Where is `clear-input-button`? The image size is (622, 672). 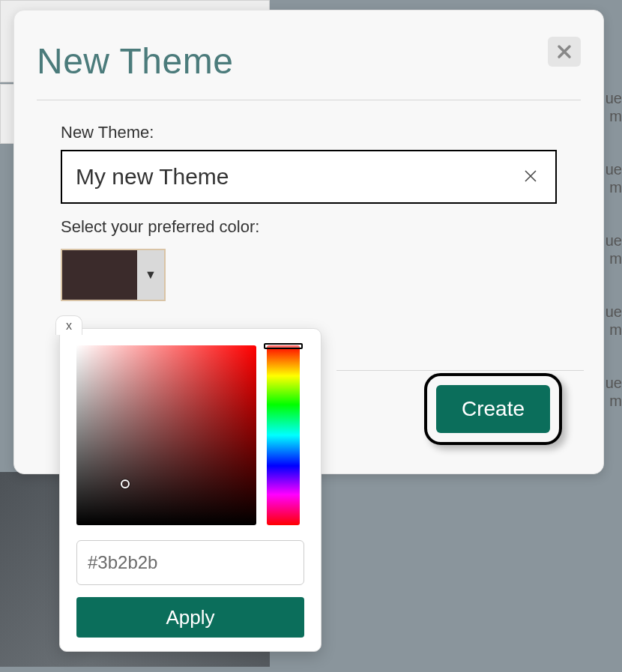
clear-input-button is located at coordinates (531, 177).